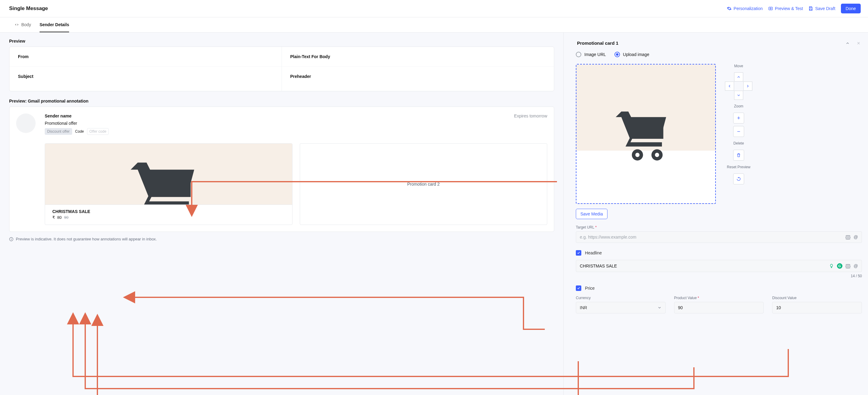 Image resolution: width=868 pixels, height=395 pixels. What do you see at coordinates (595, 55) in the screenshot?
I see `radio-image-url-label: Image URL` at bounding box center [595, 55].